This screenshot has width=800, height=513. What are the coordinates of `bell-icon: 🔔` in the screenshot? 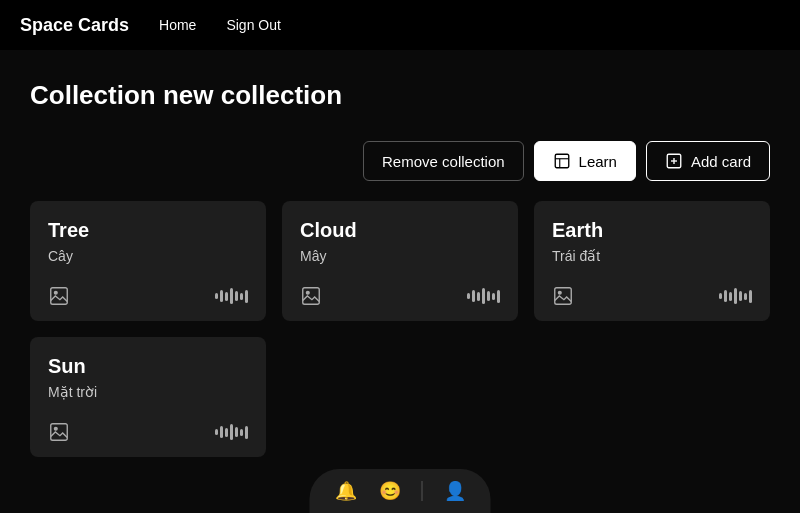 It's located at (346, 491).